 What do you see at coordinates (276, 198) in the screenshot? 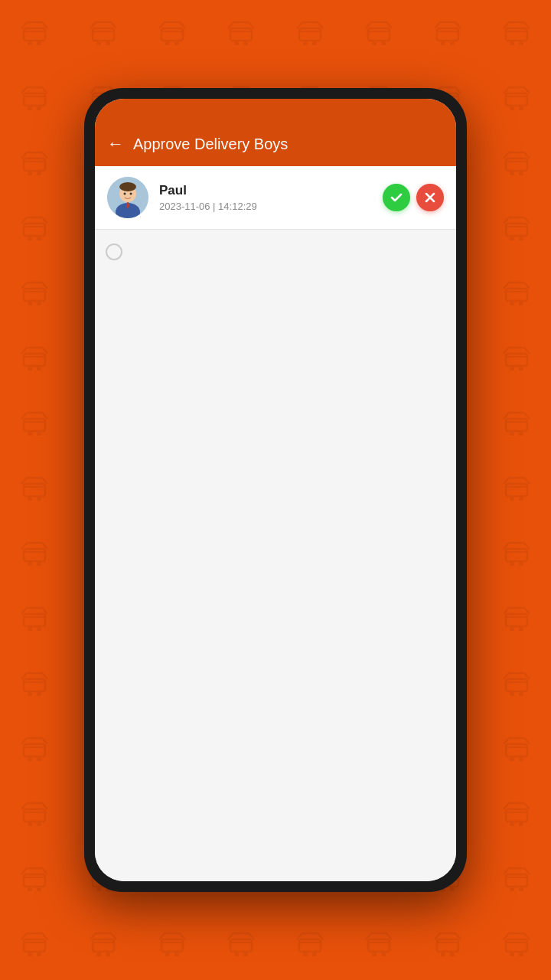
I see `list-item: Paul 2023-11-06 | 14:12:29` at bounding box center [276, 198].